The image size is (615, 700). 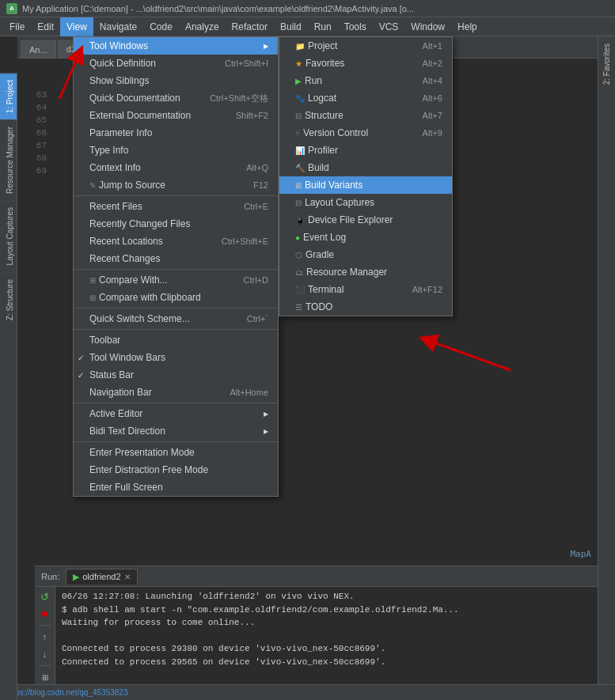 What do you see at coordinates (291, 27) in the screenshot?
I see `menu-build: Build` at bounding box center [291, 27].